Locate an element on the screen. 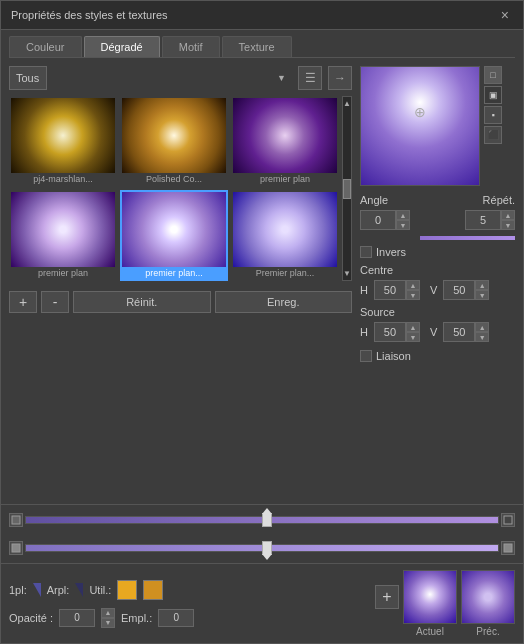  title-bar: Propriétés des styles et textures × is located at coordinates (262, 16).